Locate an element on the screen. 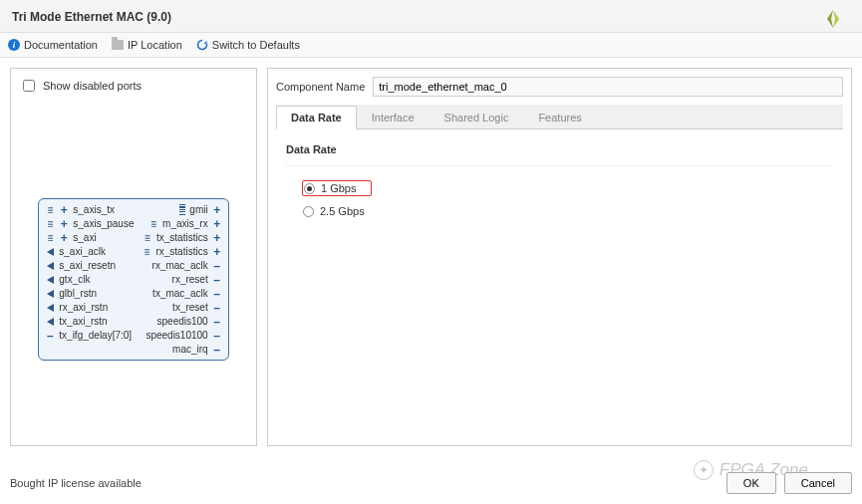 This screenshot has width=862, height=504. tab-shared-logic: Shared Logic is located at coordinates (476, 118).